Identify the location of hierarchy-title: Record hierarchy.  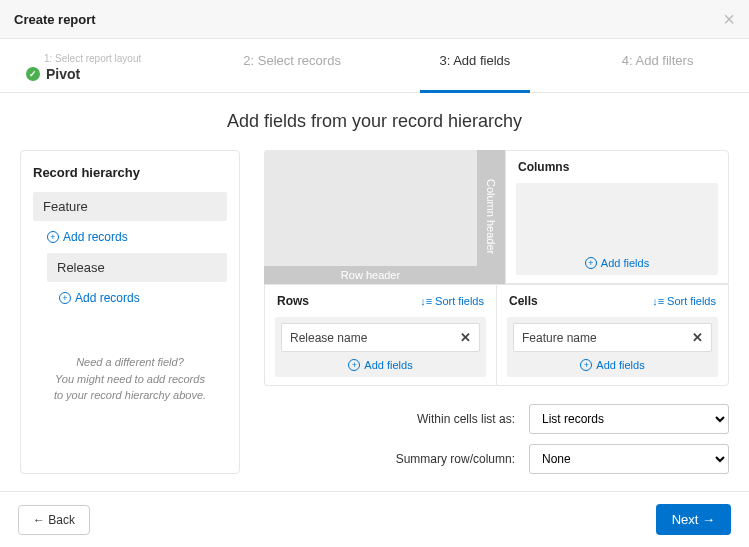
(130, 172).